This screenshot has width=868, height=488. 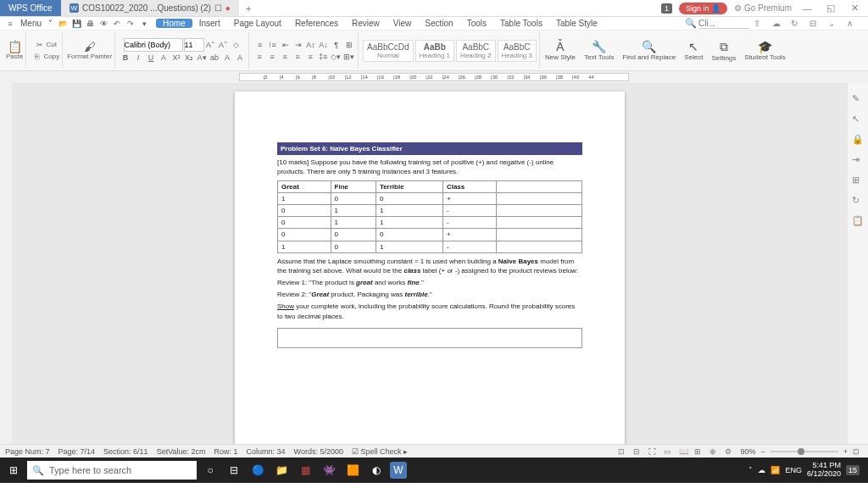 I want to click on find-replace-button: 🔍Find and Replace, so click(x=649, y=51).